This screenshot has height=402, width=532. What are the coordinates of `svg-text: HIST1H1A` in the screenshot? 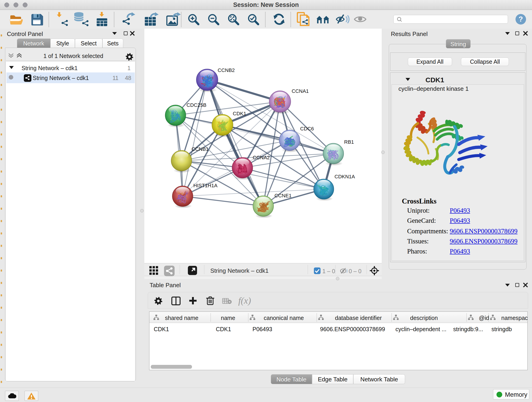 It's located at (205, 185).